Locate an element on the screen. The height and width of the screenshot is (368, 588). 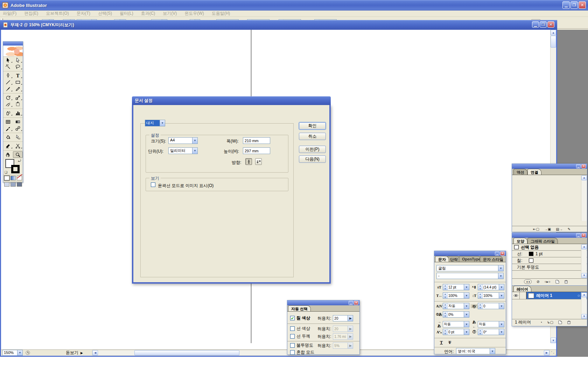
font-style-value: - is located at coordinates (468, 276).